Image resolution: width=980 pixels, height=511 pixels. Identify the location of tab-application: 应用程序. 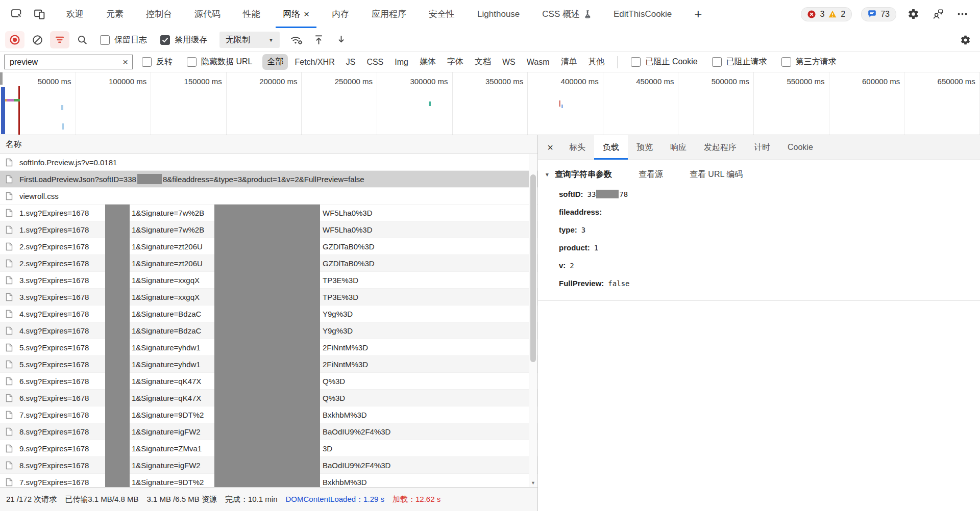
(389, 14).